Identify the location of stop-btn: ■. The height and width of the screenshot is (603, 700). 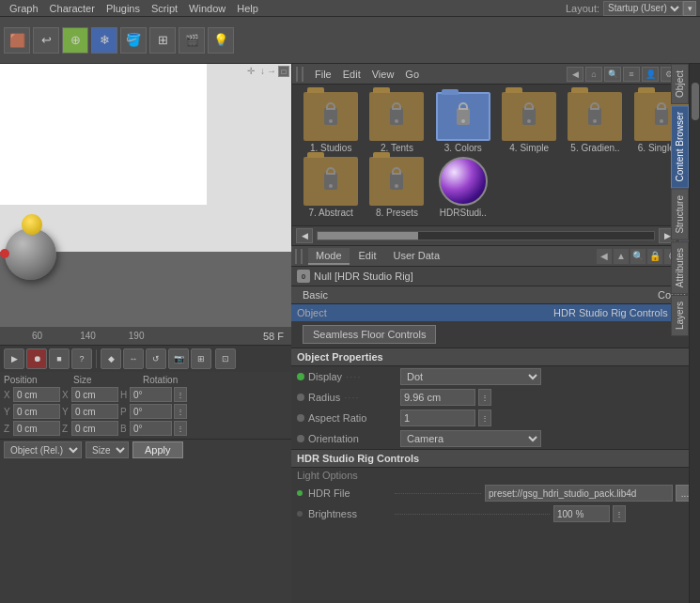
(59, 359).